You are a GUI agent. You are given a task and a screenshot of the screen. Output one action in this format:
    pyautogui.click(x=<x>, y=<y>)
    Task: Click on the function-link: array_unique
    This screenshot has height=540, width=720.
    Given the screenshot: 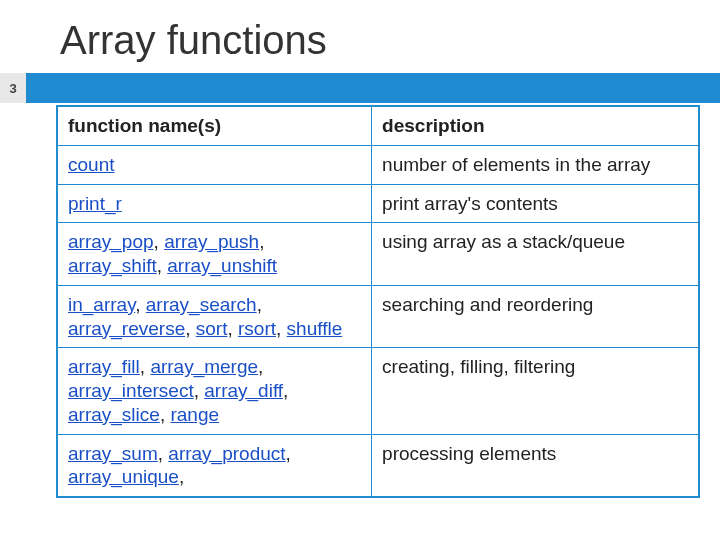 What is the action you would take?
    pyautogui.click(x=124, y=476)
    